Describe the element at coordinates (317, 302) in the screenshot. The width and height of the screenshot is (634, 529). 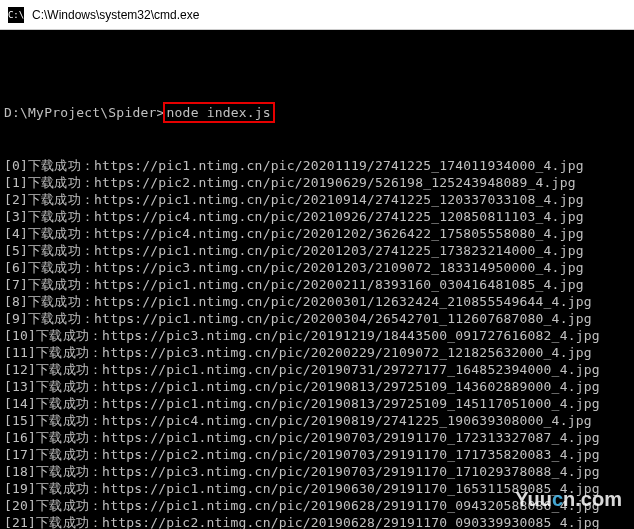
I see `output-line: [8]下载成功：https://pic1.ntimg.cn/pic/202003…` at that location.